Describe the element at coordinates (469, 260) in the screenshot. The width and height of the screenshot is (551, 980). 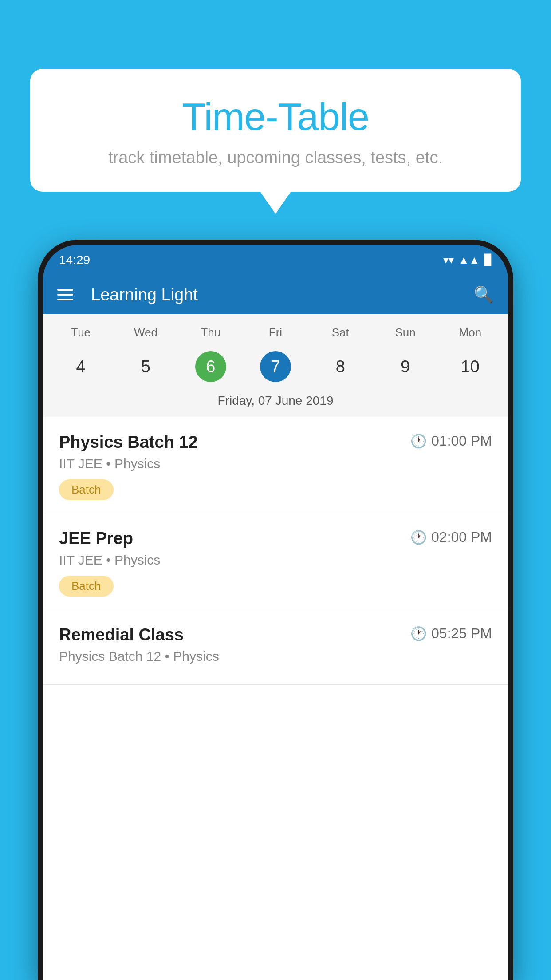
I see `signal-icon: ▲▲` at that location.